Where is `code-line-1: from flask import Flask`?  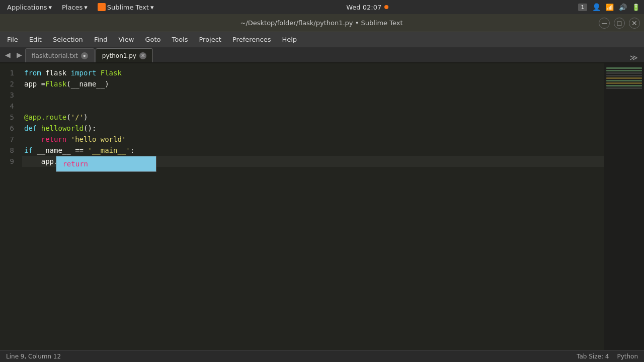
code-line-1: from flask import Flask is located at coordinates (313, 73).